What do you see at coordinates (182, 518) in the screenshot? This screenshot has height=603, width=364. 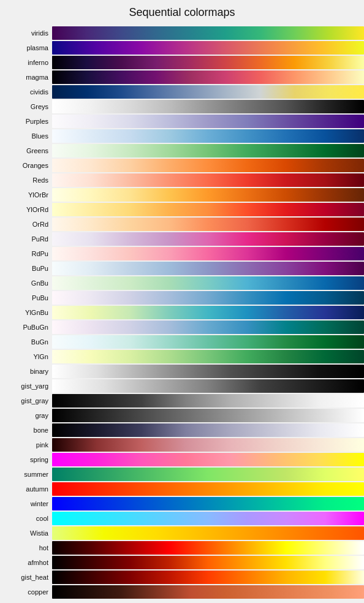 I see `colormap-row: cool` at bounding box center [182, 518].